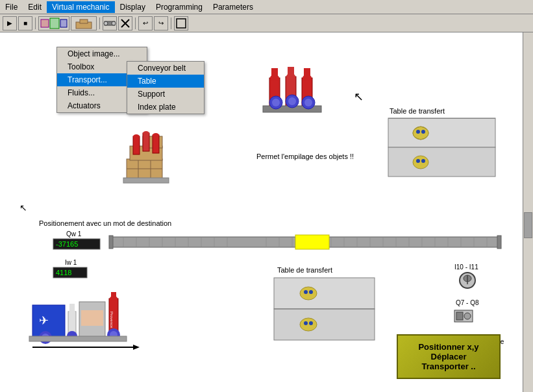  I want to click on scrollbar-thumb, so click(528, 225).